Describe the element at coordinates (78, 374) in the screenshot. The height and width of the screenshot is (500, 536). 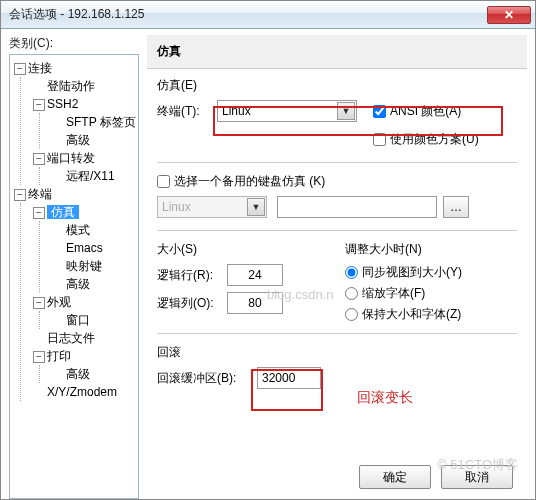
I see `tree-print-adv: 高级` at that location.